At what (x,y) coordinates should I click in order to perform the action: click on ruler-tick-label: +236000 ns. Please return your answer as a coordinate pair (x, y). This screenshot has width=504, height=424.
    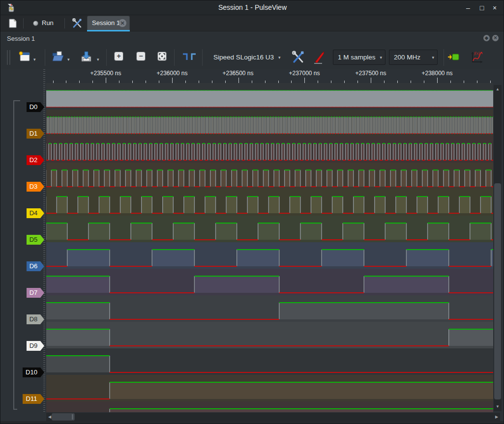
    Looking at the image, I should click on (172, 73).